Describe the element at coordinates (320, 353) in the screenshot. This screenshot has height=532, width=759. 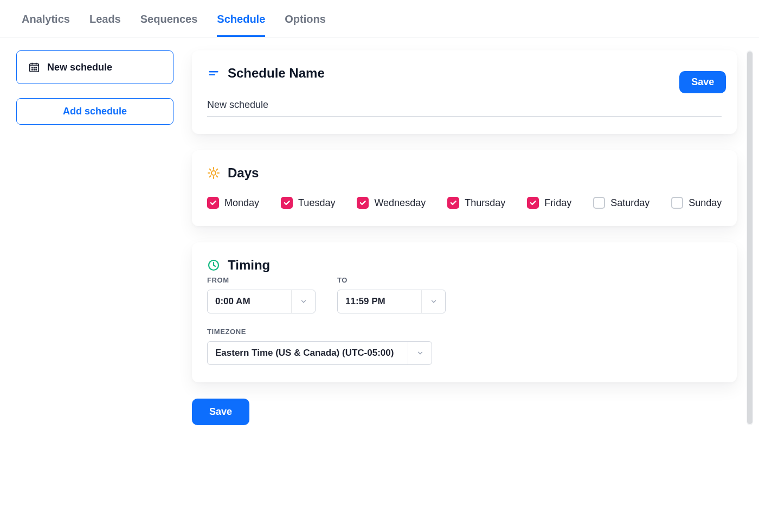
I see `timezone-select: Eastern Time (US & Canada) (UTC-05:00)` at that location.